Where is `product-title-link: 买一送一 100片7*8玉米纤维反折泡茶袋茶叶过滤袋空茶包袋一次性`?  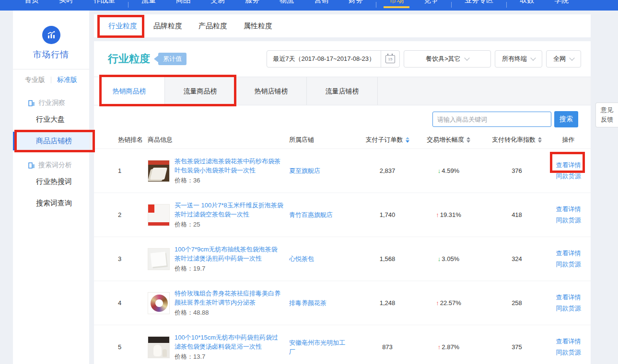 product-title-link: 买一送一 100片7*8玉米纤维反折泡茶袋茶叶过滤袋空茶包袋一次性 is located at coordinates (229, 210).